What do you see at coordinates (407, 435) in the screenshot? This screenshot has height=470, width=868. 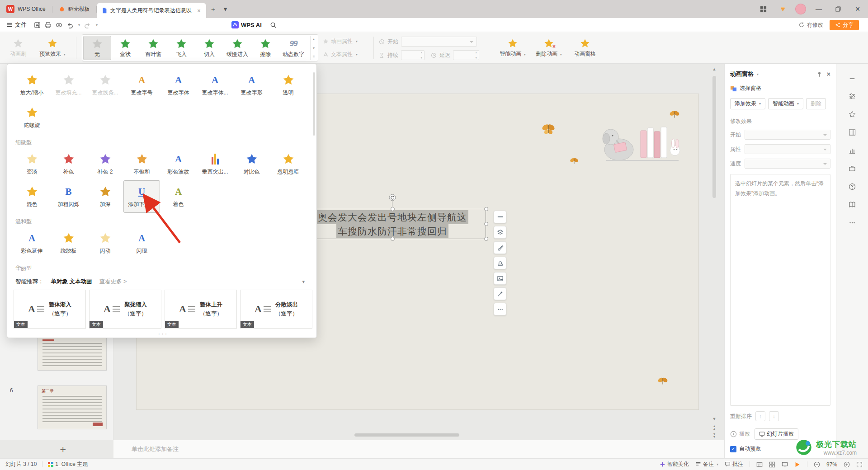 I see `horizontal-scrollbar-thumb` at bounding box center [407, 435].